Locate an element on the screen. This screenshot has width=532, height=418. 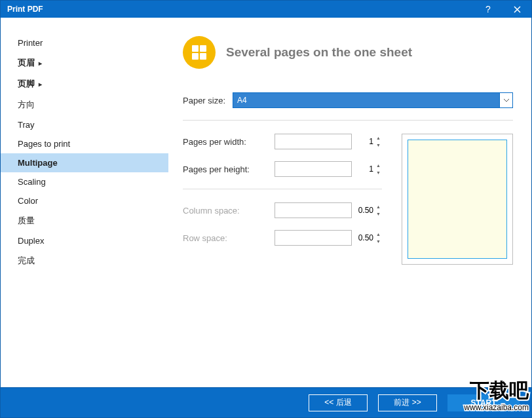
pages-per-height-spinner: ▲▼ is located at coordinates (313, 169).